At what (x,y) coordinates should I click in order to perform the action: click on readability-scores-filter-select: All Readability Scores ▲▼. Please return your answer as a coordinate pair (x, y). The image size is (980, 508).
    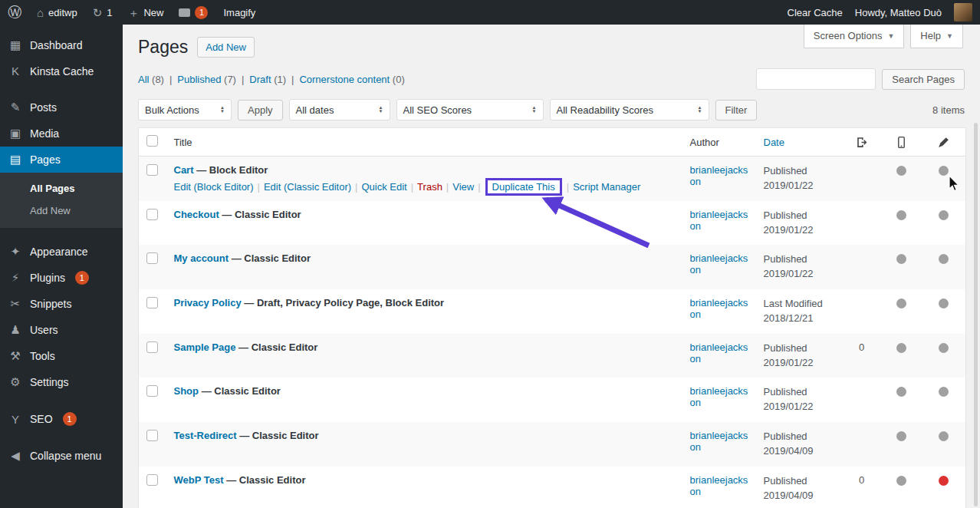
    Looking at the image, I should click on (630, 110).